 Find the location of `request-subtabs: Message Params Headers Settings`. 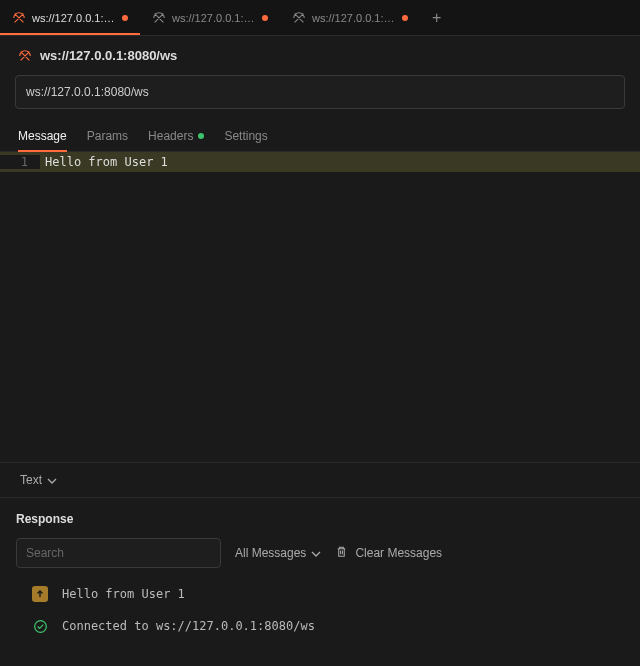

request-subtabs: Message Params Headers Settings is located at coordinates (320, 136).